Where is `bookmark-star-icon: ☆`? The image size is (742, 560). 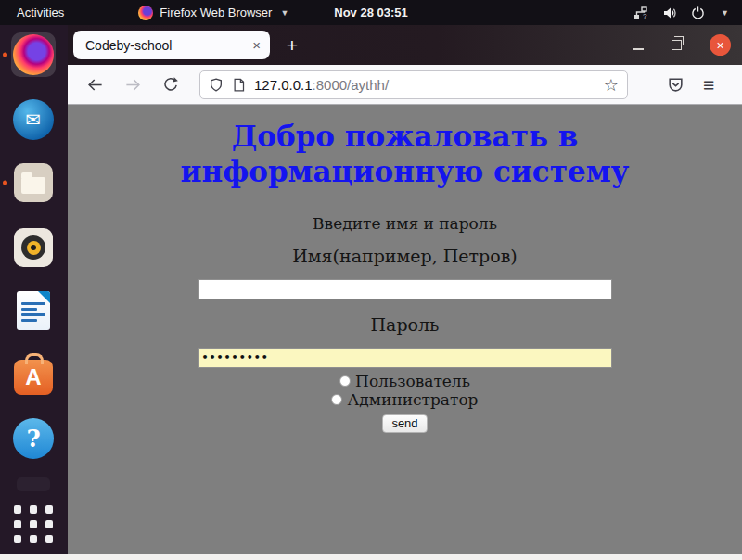
bookmark-star-icon: ☆ is located at coordinates (611, 85).